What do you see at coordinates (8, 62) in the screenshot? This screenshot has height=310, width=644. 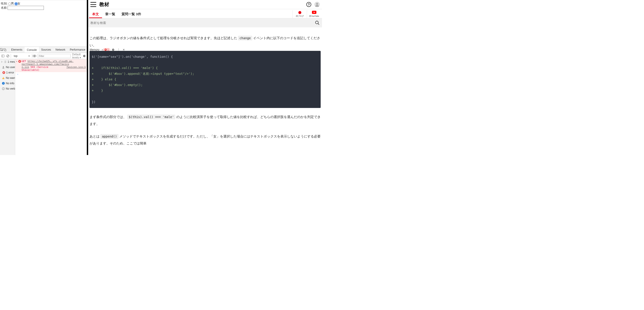 I see `side-messages: 1 message` at bounding box center [8, 62].